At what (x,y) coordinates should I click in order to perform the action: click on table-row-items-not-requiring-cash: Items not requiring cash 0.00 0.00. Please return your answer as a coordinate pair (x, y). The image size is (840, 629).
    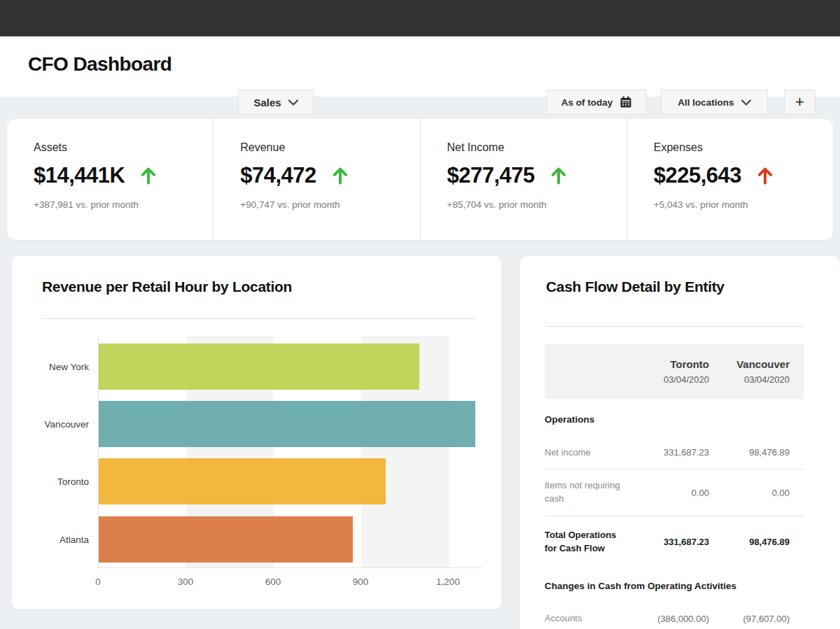
    Looking at the image, I should click on (674, 493).